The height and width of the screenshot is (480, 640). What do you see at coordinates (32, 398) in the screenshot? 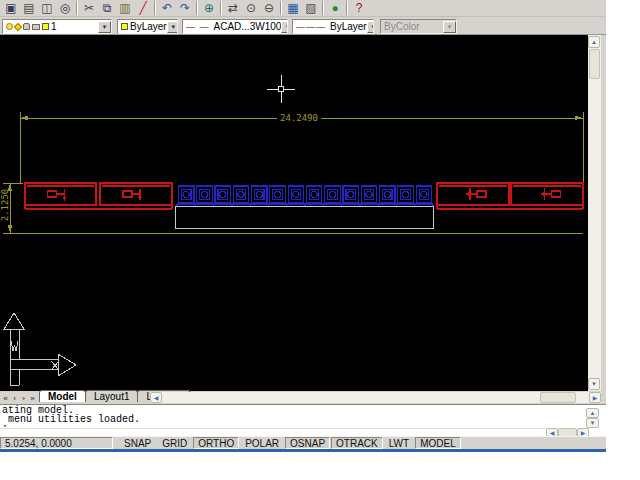
I see `tab-nav-last-button: »` at bounding box center [32, 398].